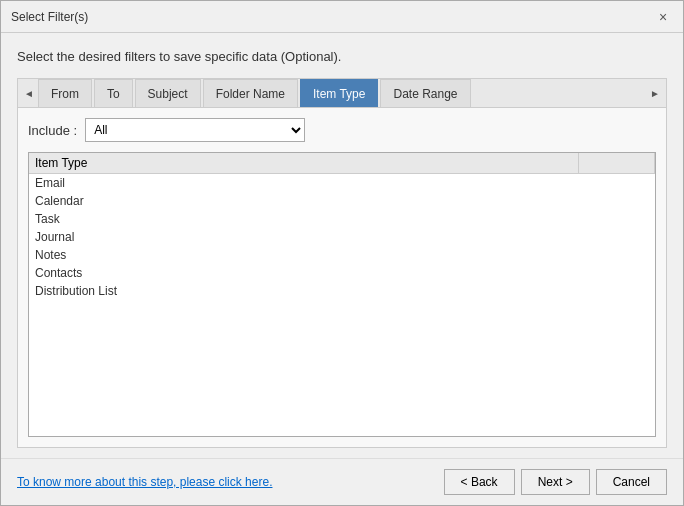 This screenshot has height=506, width=684. What do you see at coordinates (632, 482) in the screenshot?
I see `cancel-button: Cancel` at bounding box center [632, 482].